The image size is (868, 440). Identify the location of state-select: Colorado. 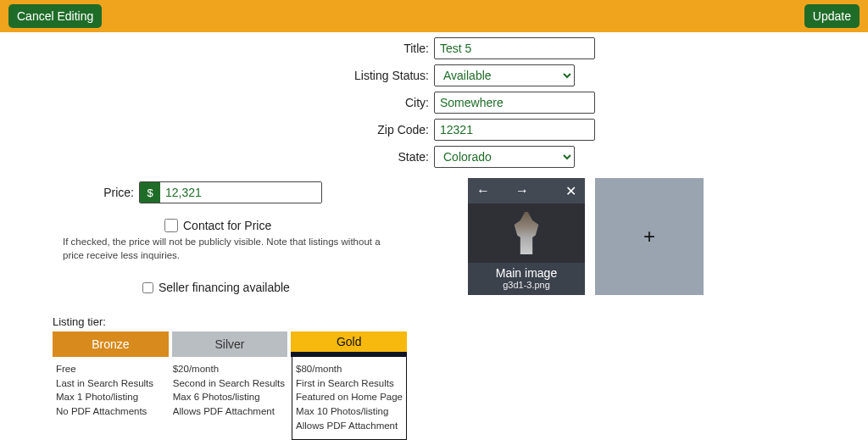
(504, 157).